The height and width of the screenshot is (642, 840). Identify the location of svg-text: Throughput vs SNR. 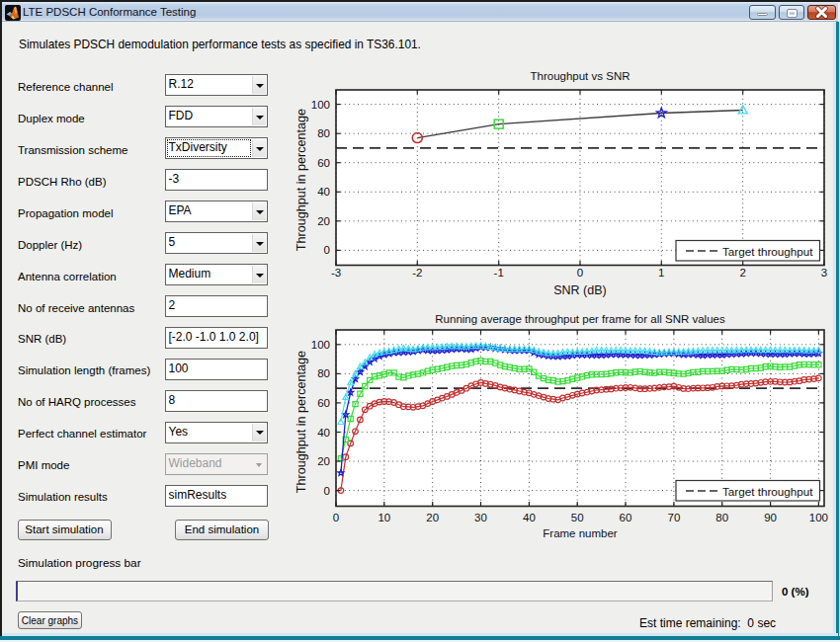
(581, 76).